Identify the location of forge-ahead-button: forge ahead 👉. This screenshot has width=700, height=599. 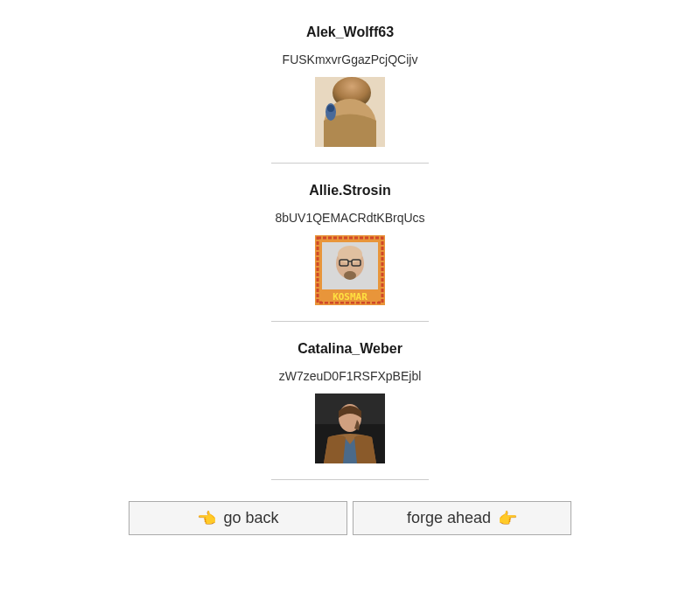
(462, 518).